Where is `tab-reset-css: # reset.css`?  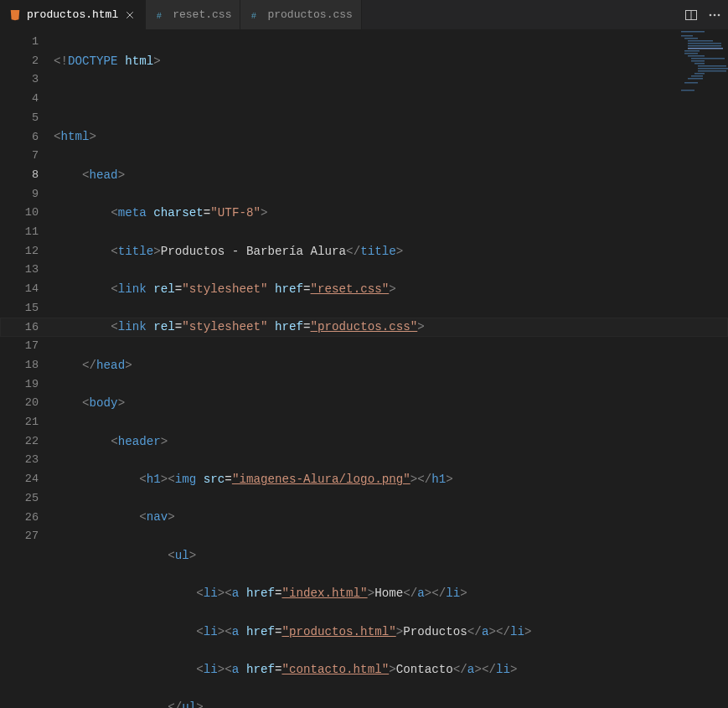
tab-reset-css: # reset.css is located at coordinates (193, 15).